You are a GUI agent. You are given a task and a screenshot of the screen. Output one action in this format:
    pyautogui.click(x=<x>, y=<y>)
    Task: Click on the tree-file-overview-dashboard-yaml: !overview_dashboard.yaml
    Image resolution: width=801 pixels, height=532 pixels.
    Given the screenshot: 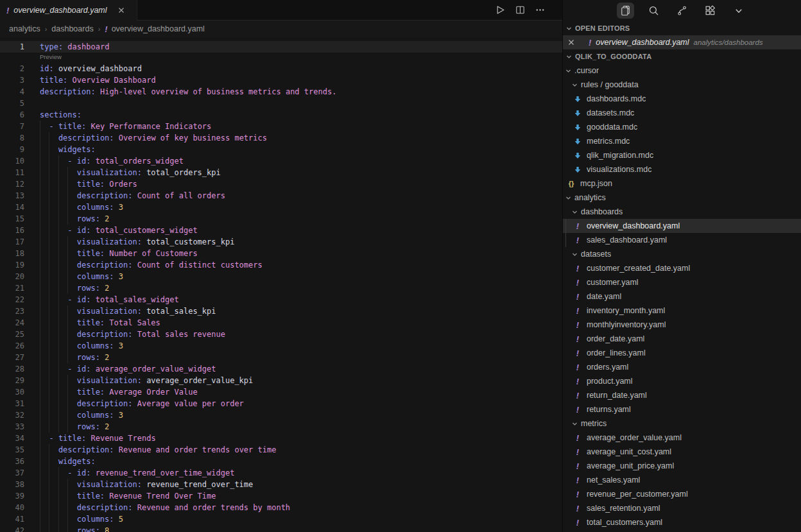 What is the action you would take?
    pyautogui.click(x=682, y=226)
    